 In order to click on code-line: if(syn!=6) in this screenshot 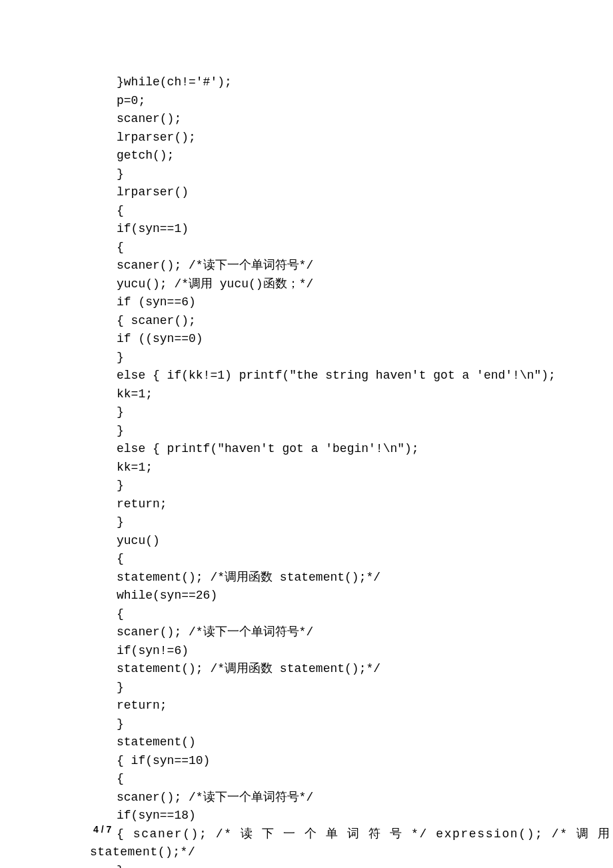, I will do `click(365, 651)`.